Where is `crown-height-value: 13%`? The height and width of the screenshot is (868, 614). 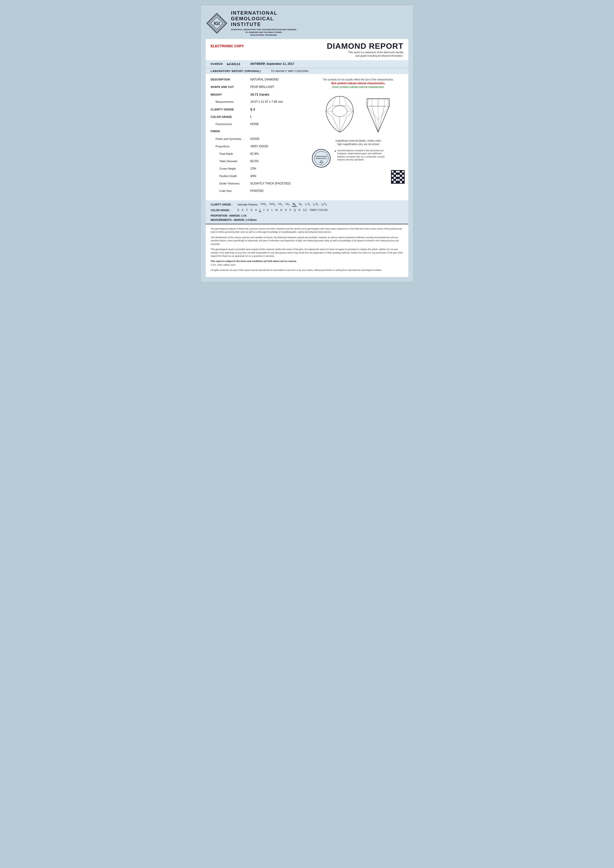 crown-height-value: 13% is located at coordinates (253, 169).